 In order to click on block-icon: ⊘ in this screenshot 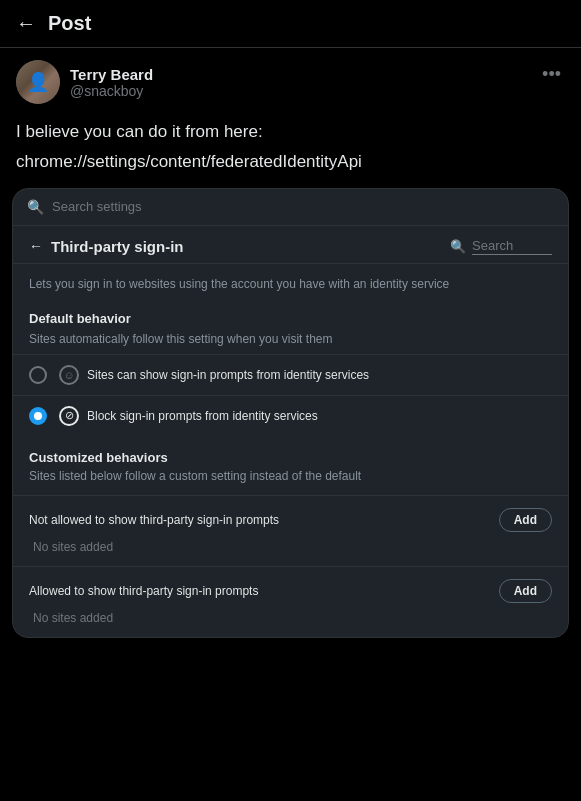, I will do `click(69, 416)`.